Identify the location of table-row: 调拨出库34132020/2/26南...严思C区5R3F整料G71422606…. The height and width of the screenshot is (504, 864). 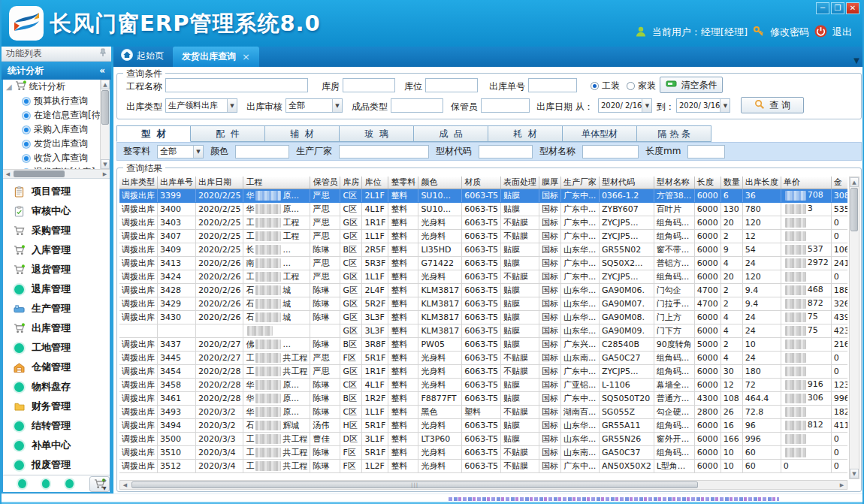
(484, 263).